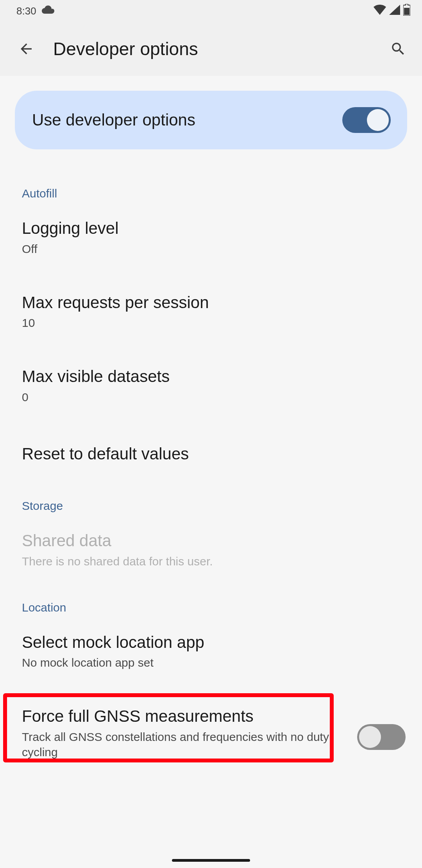 The width and height of the screenshot is (422, 868). What do you see at coordinates (211, 733) in the screenshot?
I see `setting-force-gnss: Force full GNSS measurements Track all G…` at bounding box center [211, 733].